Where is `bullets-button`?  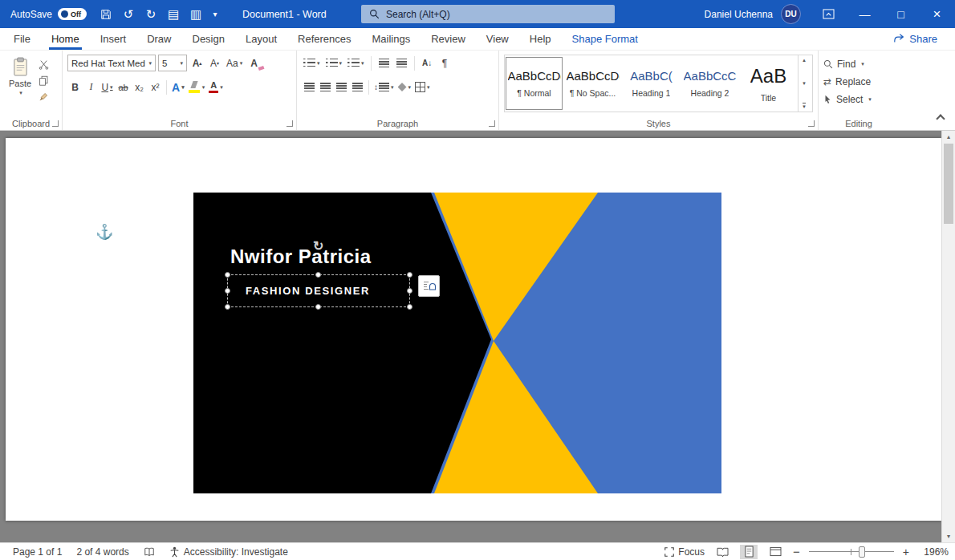 bullets-button is located at coordinates (311, 63).